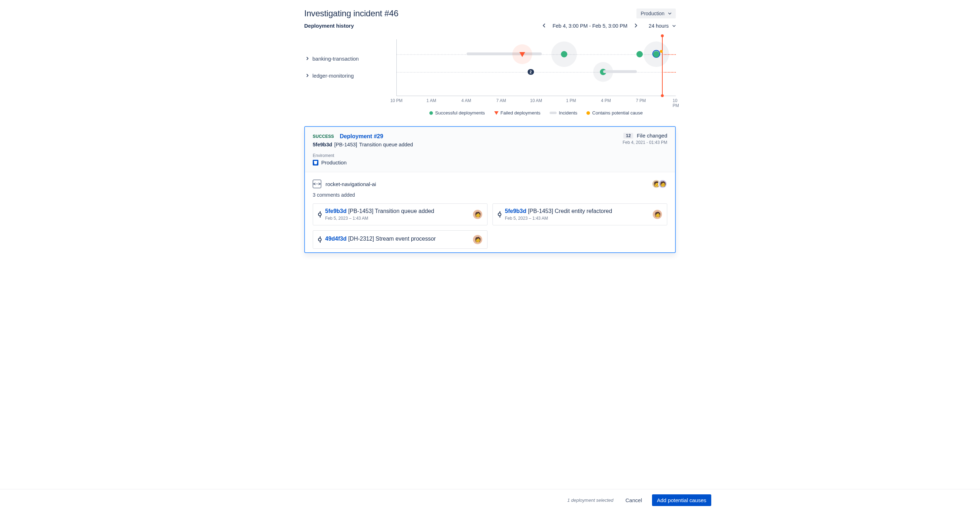 This screenshot has width=980, height=511. Describe the element at coordinates (334, 162) in the screenshot. I see `environment-value: Production` at that location.